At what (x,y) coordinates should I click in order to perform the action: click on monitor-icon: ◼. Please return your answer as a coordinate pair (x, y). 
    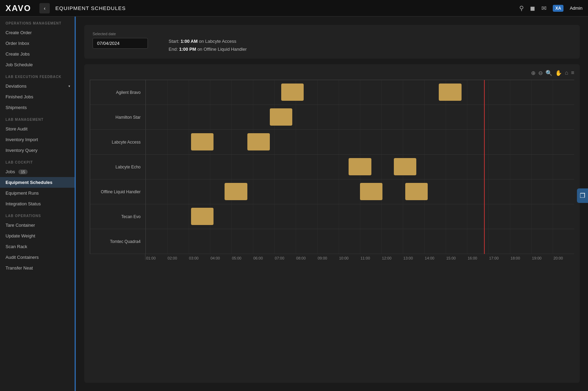
    Looking at the image, I should click on (533, 8).